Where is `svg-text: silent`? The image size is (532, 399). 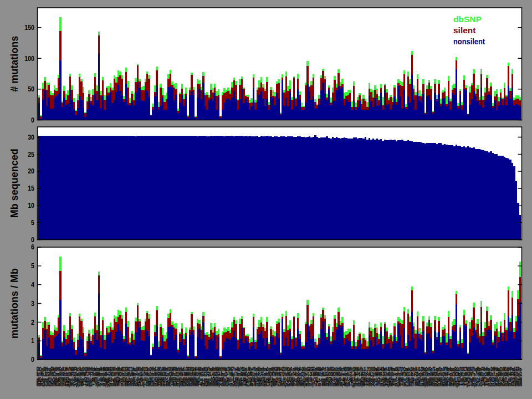 svg-text: silent is located at coordinates (464, 30).